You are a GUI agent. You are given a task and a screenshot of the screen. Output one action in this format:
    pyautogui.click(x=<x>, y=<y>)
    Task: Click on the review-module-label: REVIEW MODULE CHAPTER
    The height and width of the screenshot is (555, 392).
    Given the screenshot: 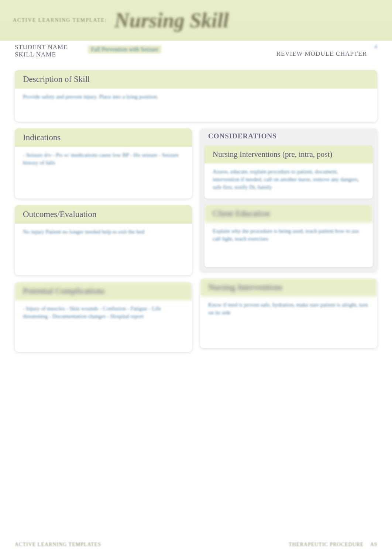 What is the action you would take?
    pyautogui.click(x=322, y=54)
    